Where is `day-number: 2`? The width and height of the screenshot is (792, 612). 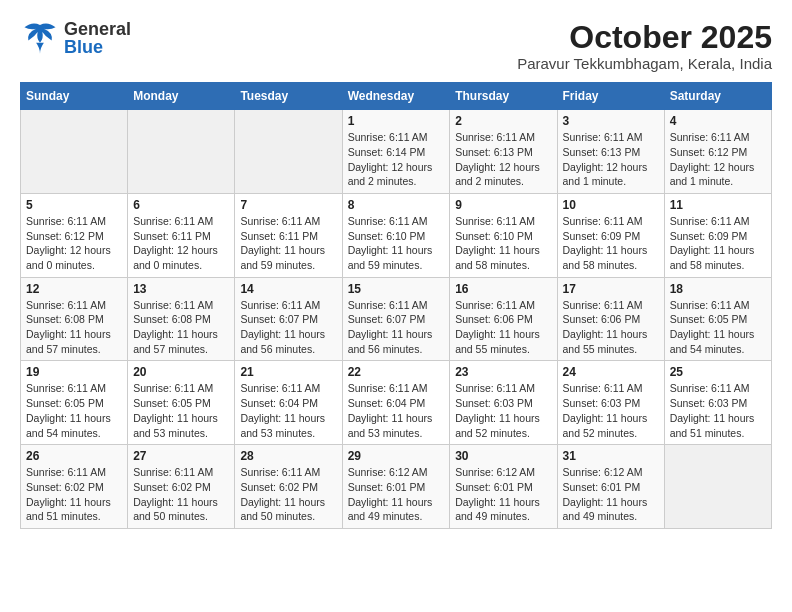 day-number: 2 is located at coordinates (503, 121).